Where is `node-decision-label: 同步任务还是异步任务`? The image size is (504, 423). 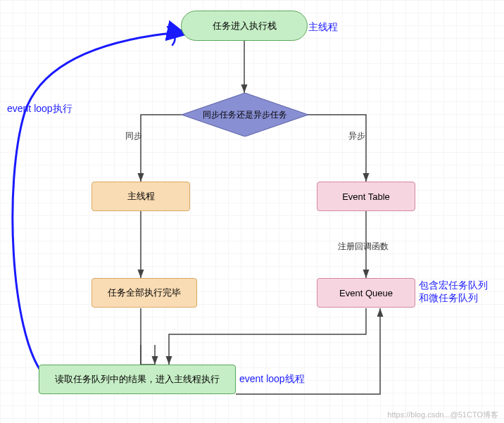 node-decision-label: 同步任务还是异步任务 is located at coordinates (245, 115).